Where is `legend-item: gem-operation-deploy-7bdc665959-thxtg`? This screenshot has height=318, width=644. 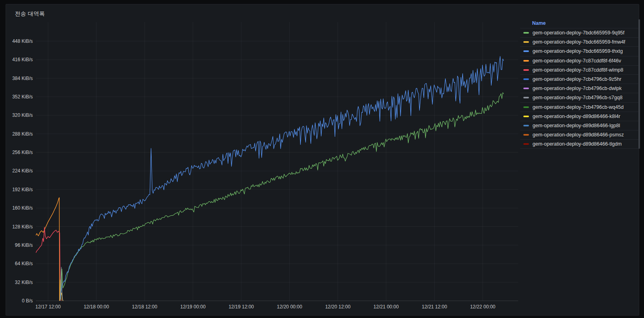
legend-item: gem-operation-deploy-7bdc665959-thxtg is located at coordinates (580, 51).